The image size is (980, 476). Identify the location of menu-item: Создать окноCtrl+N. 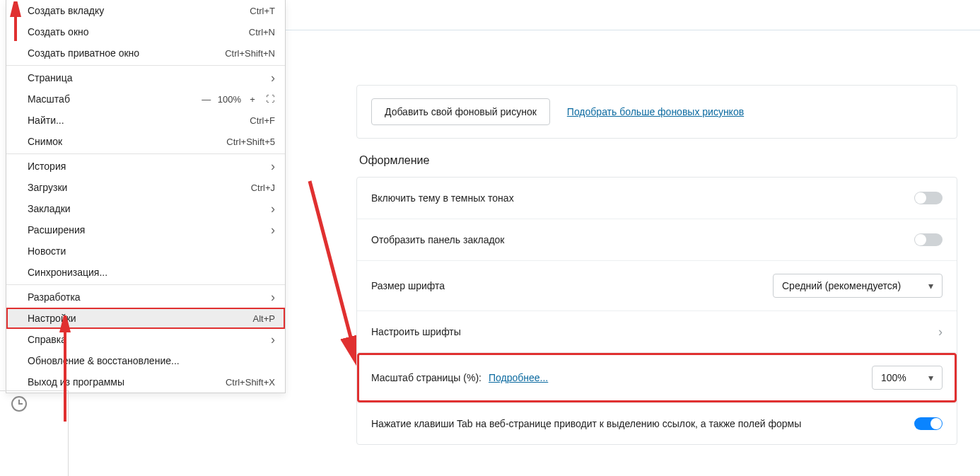
(146, 32).